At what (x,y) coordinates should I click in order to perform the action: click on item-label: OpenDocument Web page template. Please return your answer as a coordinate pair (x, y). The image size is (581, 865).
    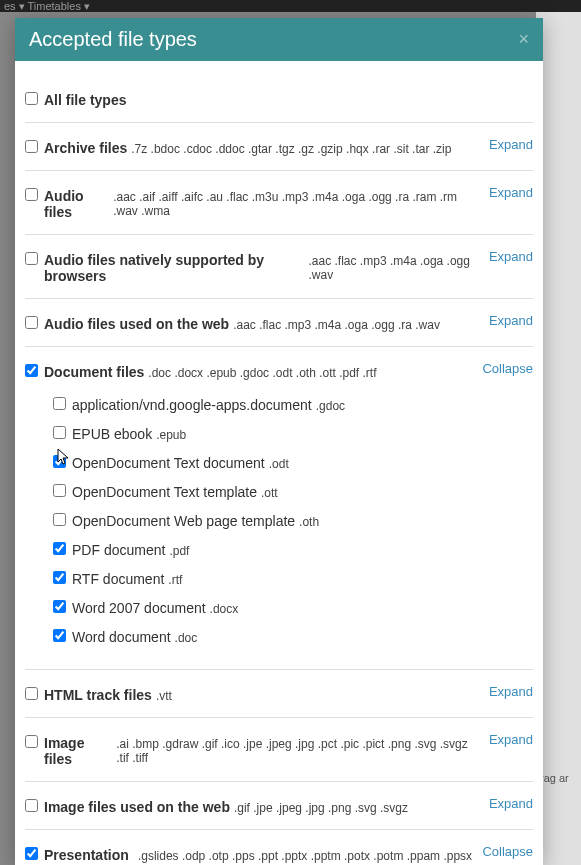
    Looking at the image, I should click on (184, 521).